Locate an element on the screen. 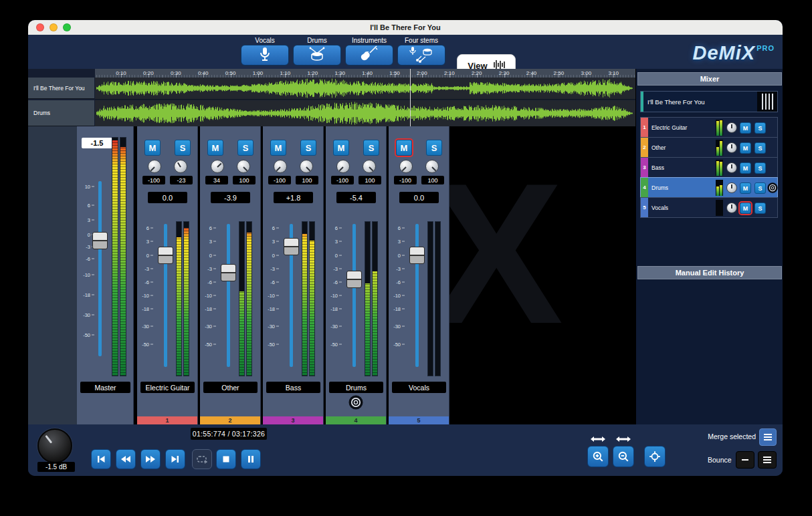  bounce-list-button is located at coordinates (767, 460).